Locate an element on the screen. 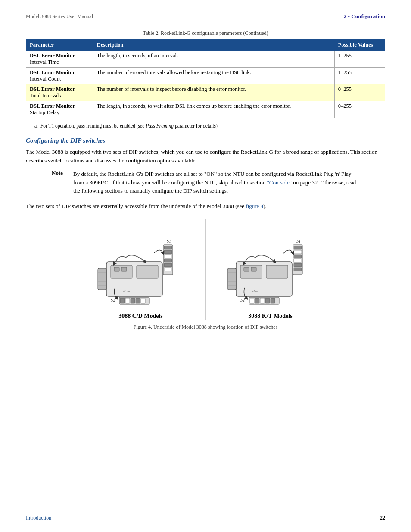 The width and height of the screenshot is (411, 532). table-row: DSL Error MonitorInterval Time The lengt… is located at coordinates (206, 59).